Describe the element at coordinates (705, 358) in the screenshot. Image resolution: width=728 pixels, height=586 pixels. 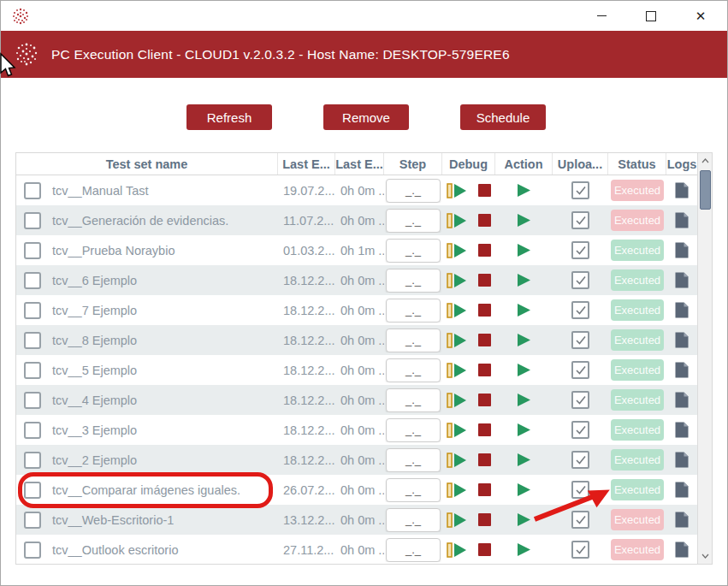
I see `vertical-scrollbar` at that location.